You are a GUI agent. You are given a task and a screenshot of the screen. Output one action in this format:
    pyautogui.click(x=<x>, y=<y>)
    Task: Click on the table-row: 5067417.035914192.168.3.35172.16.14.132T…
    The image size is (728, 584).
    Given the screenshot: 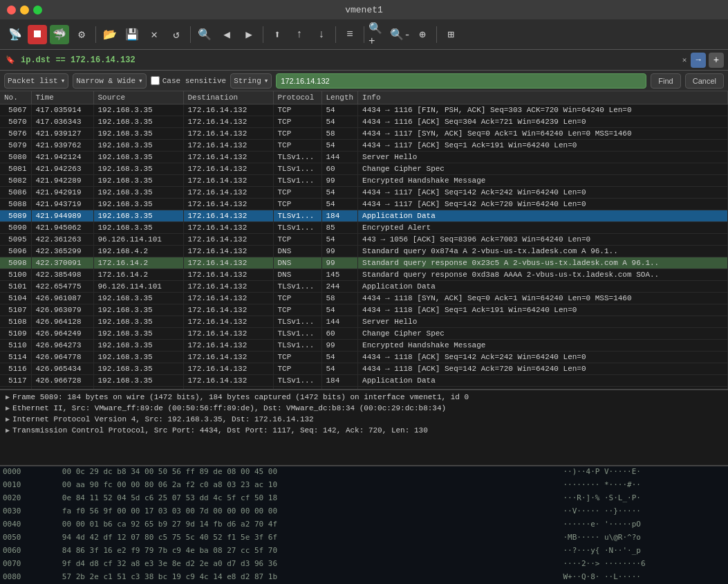 What is the action you would take?
    pyautogui.click(x=364, y=111)
    